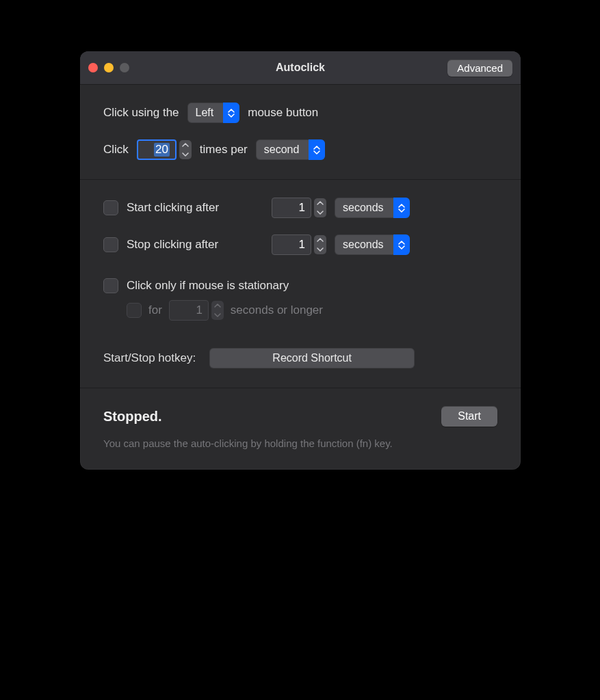  I want to click on start-after-unit-value: seconds, so click(364, 208).